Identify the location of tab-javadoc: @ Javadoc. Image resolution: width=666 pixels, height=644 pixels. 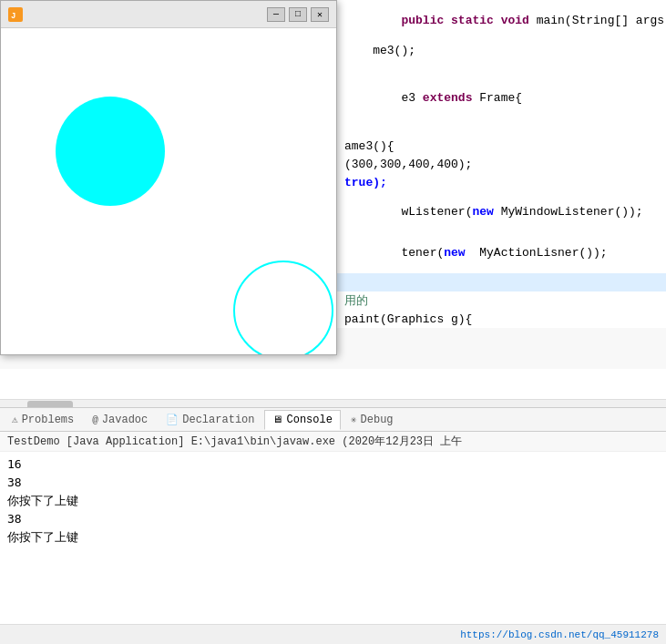
(120, 420).